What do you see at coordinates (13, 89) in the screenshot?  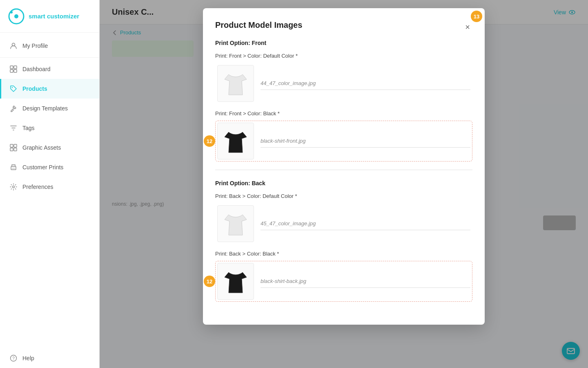 I see `tag-icon` at bounding box center [13, 89].